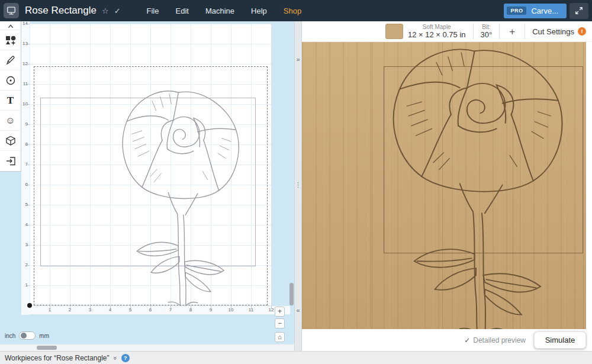 The height and width of the screenshot is (364, 592). I want to click on project-title: Rose Rectangle, so click(60, 11).